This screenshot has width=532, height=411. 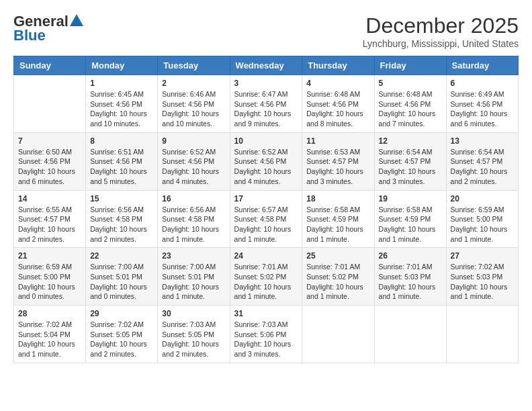 What do you see at coordinates (410, 83) in the screenshot?
I see `day-number: 5` at bounding box center [410, 83].